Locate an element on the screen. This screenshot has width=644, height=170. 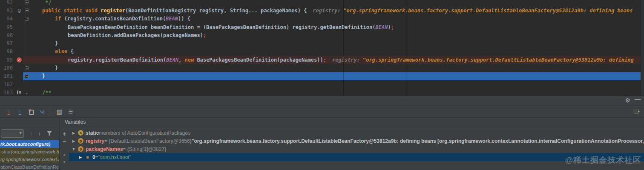
breakpoint-icon: ✓ is located at coordinates (19, 60).